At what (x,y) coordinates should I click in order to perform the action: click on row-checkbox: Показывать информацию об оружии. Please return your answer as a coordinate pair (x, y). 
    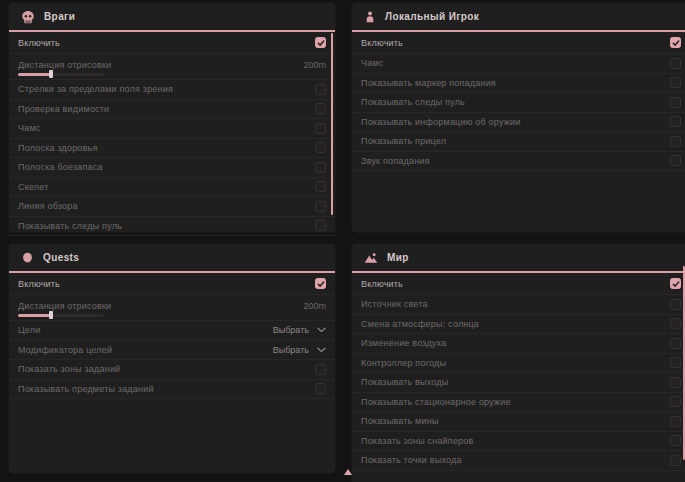
    Looking at the image, I should click on (518, 123).